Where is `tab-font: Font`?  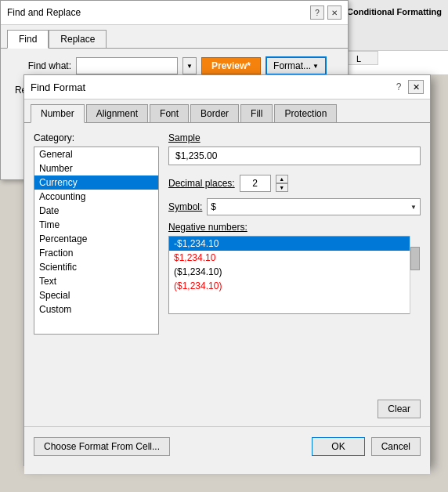 tab-font: Font is located at coordinates (169, 113).